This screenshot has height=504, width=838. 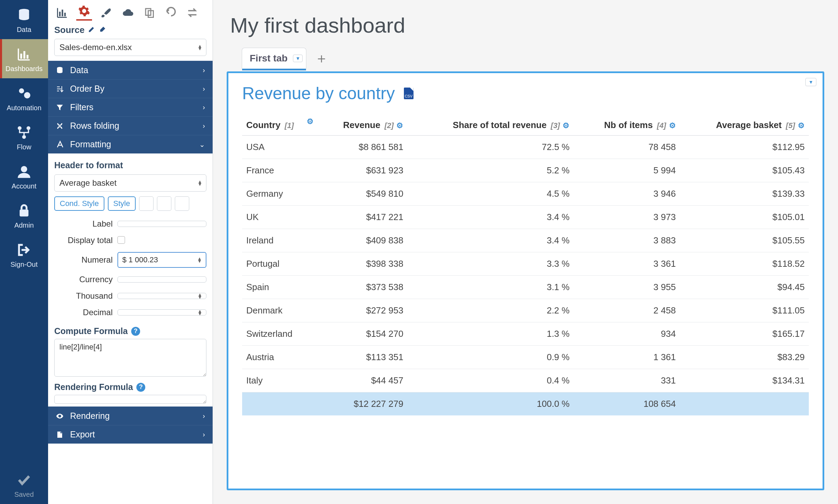 What do you see at coordinates (24, 215) in the screenshot?
I see `nav-item-admin: Admin` at bounding box center [24, 215].